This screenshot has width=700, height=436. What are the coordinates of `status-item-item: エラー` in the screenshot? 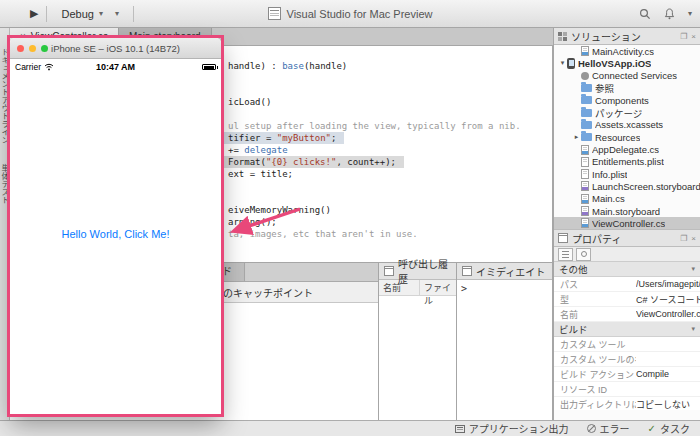 It's located at (608, 428).